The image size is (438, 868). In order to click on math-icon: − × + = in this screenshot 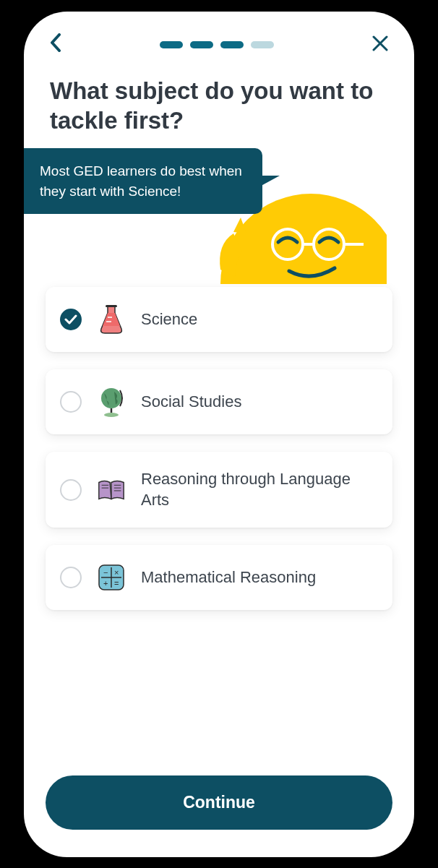, I will do `click(111, 577)`.